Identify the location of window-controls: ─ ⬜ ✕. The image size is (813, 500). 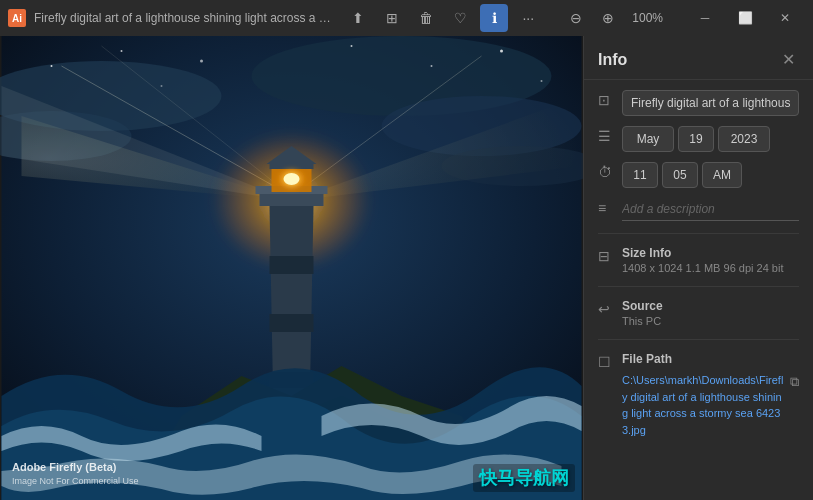
(745, 18).